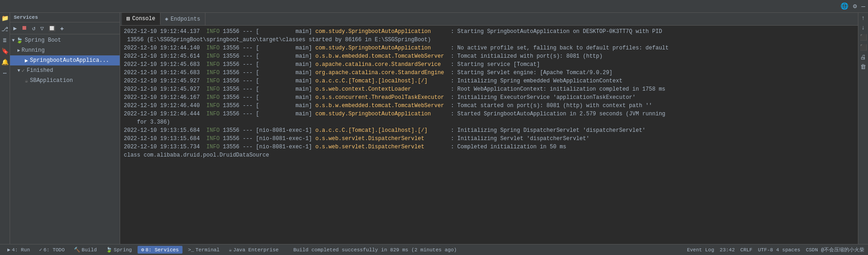 The height and width of the screenshot is (255, 868). I want to click on sidebar-item-running: ▶ Running, so click(65, 50).